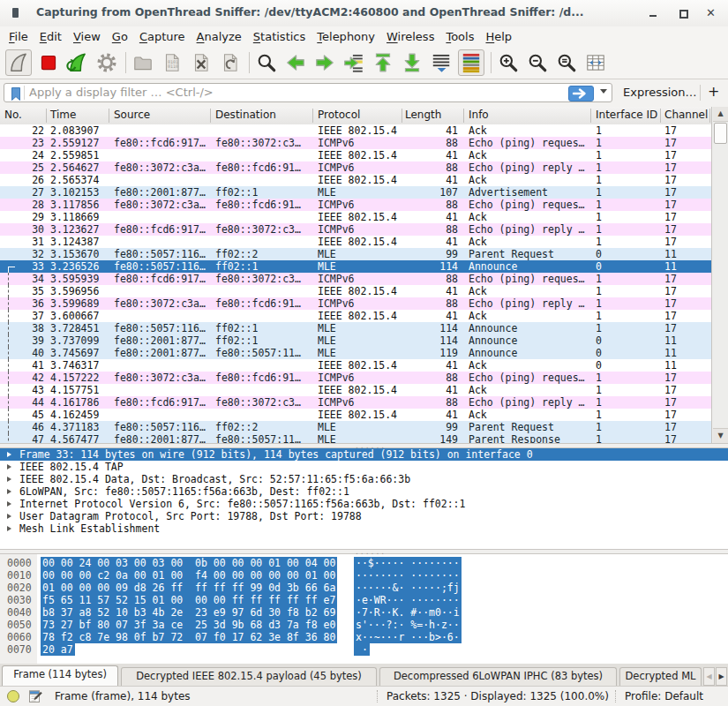  I want to click on menu-item-tools: Tools, so click(460, 37).